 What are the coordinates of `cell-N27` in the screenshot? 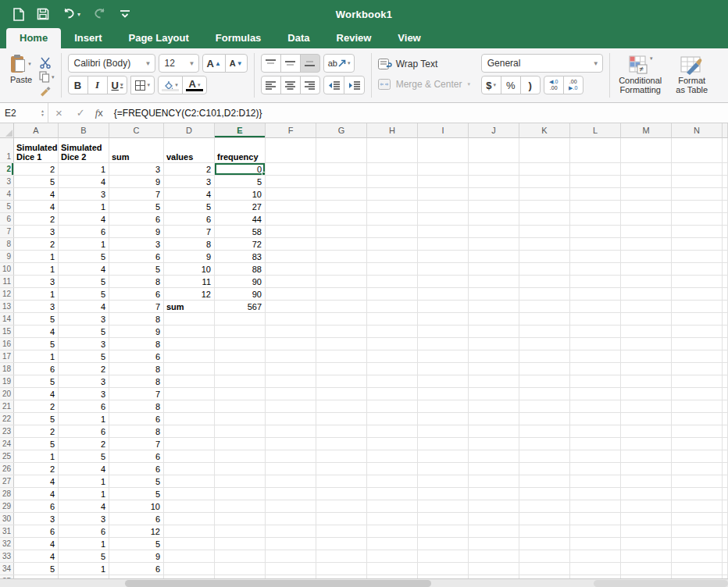 It's located at (697, 481).